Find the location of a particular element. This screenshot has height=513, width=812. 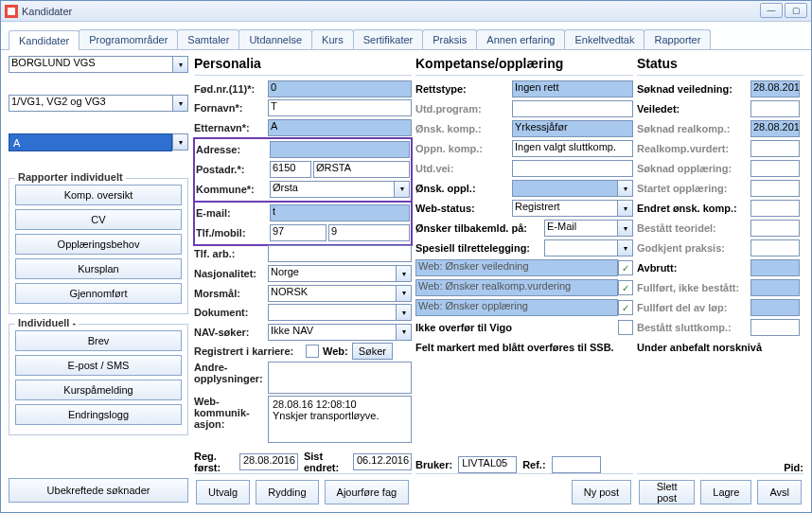

ubekreftede-button: Ubekreftede søknader is located at coordinates (98, 490).